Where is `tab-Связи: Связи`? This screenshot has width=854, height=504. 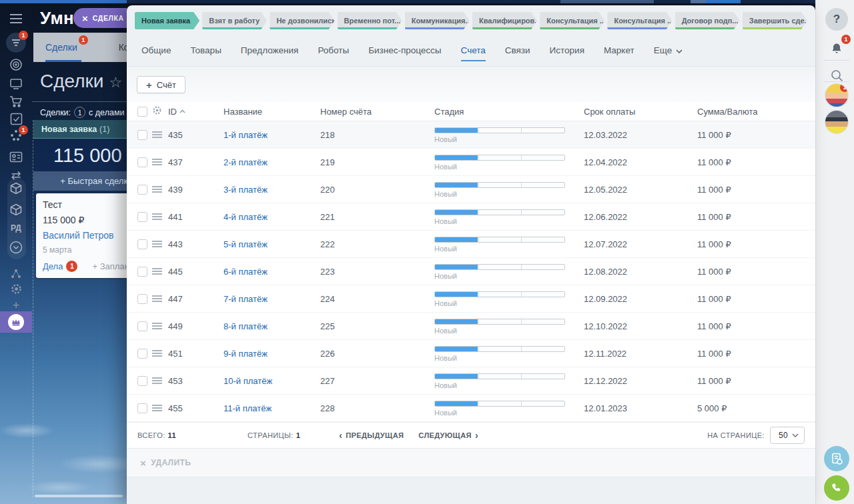
tab-Связи: Связи is located at coordinates (518, 51).